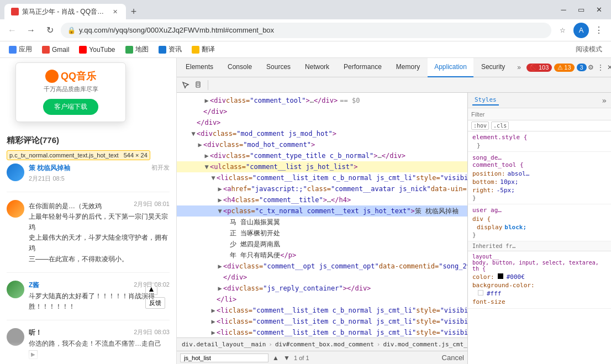 The width and height of the screenshot is (611, 364). What do you see at coordinates (453, 358) in the screenshot?
I see `search-cancel-button: Cancel` at bounding box center [453, 358].